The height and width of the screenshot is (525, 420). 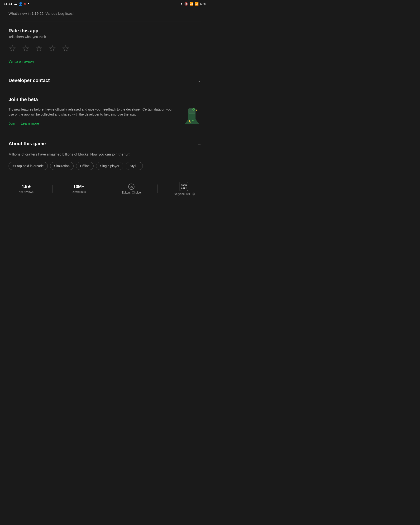 I want to click on editors-choice-badge-icon: EC, so click(x=131, y=187).